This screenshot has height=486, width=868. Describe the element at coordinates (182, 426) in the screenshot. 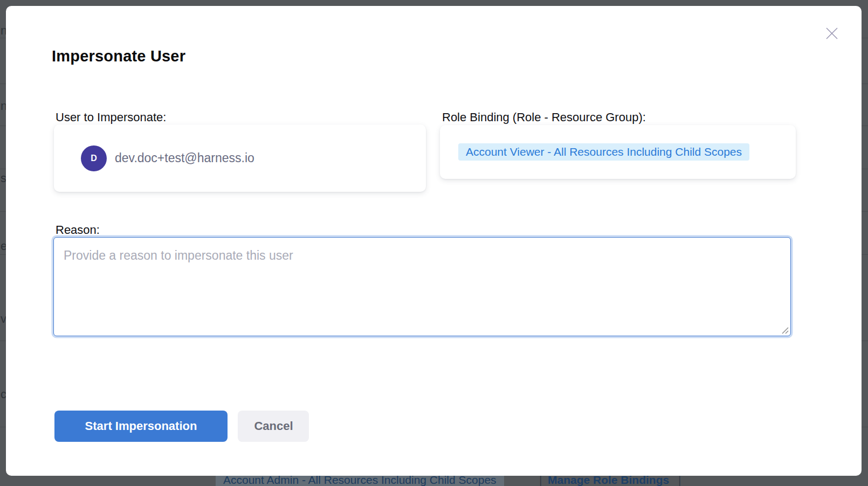

I see `modal-actions: Start Impersonation Cancel` at that location.